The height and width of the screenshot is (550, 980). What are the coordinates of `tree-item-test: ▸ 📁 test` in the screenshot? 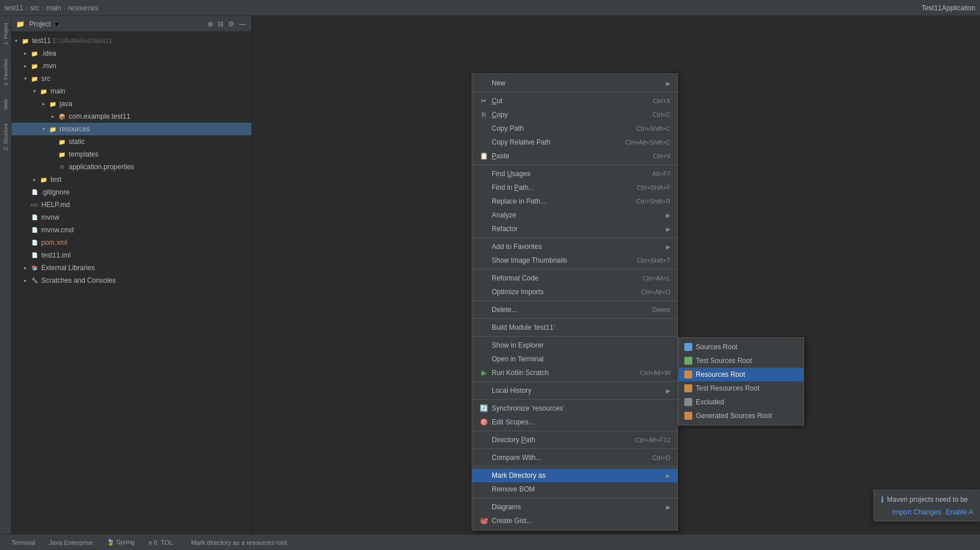 It's located at (132, 180).